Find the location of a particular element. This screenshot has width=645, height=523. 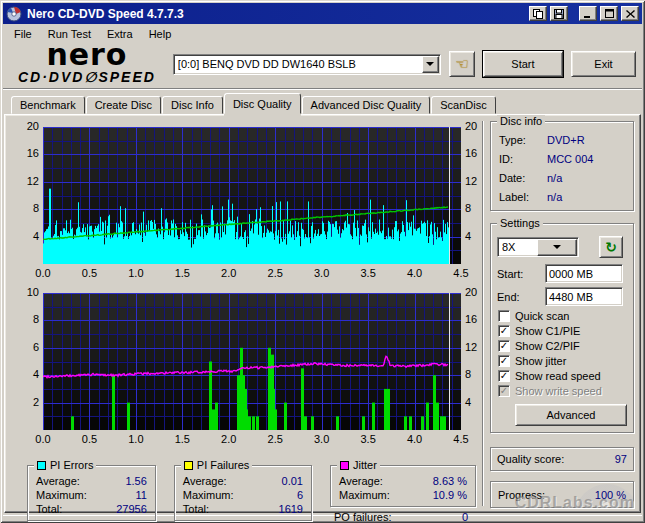

y-axis-right-tick-label: 12 is located at coordinates (471, 347).